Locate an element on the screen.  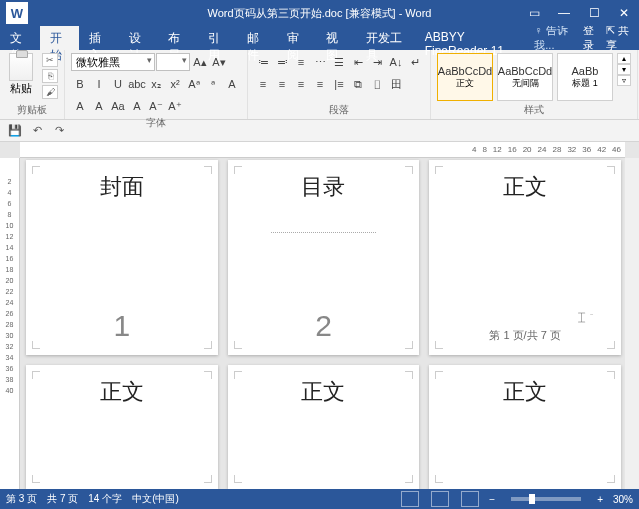
para-btn-0: ≔ is located at coordinates (263, 62).